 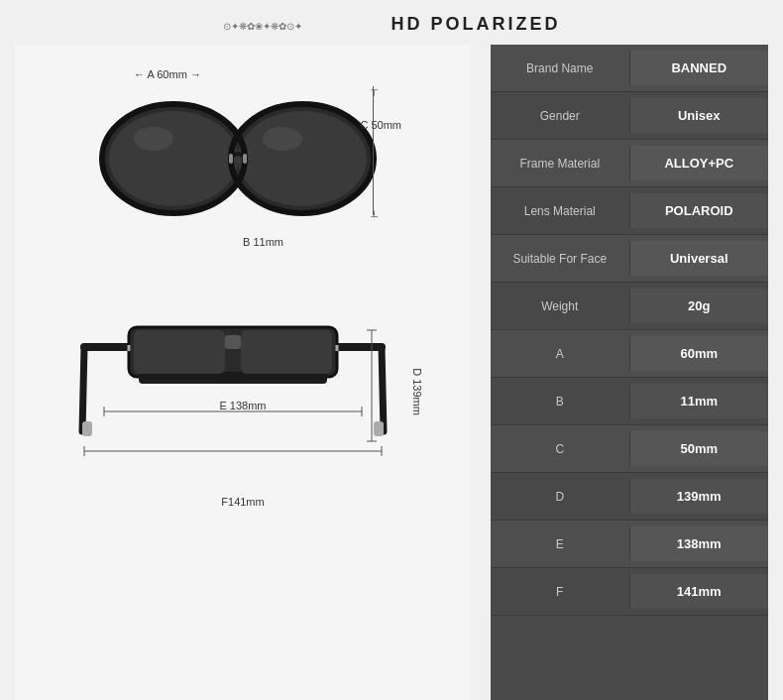 I want to click on spec-row: B11mm, so click(x=629, y=402).